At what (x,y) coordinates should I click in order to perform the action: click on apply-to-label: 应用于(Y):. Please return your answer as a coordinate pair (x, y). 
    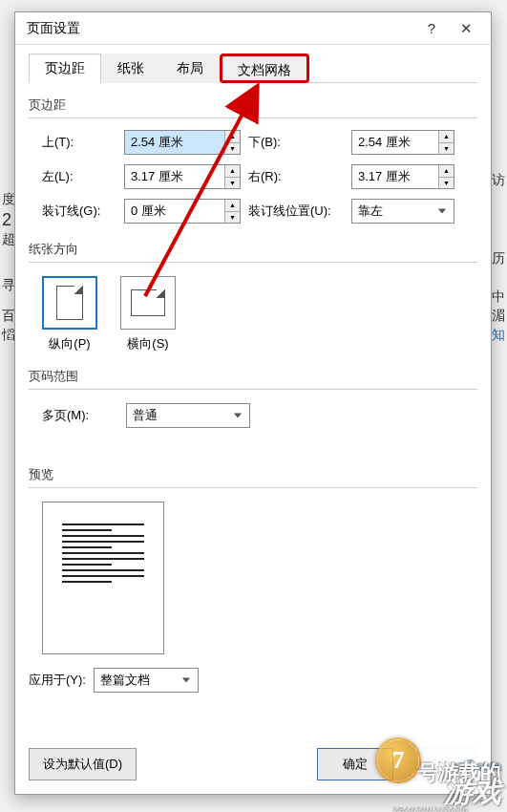
    Looking at the image, I should click on (57, 680).